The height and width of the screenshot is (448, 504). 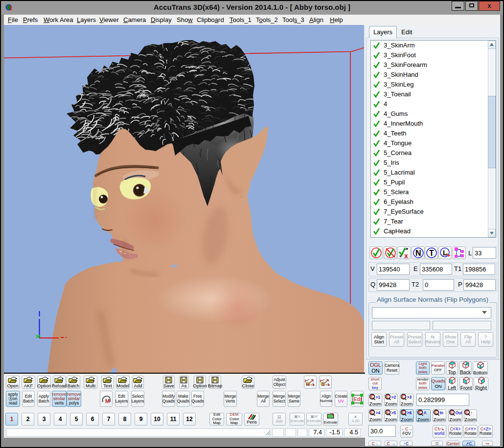 I want to click on svg-text: x, so click(x=406, y=255).